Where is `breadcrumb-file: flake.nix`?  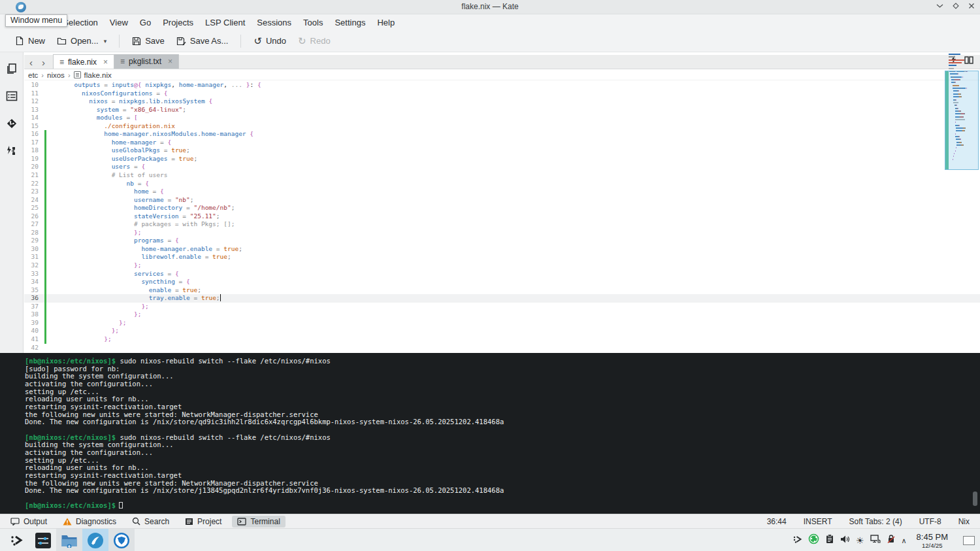 breadcrumb-file: flake.nix is located at coordinates (98, 75).